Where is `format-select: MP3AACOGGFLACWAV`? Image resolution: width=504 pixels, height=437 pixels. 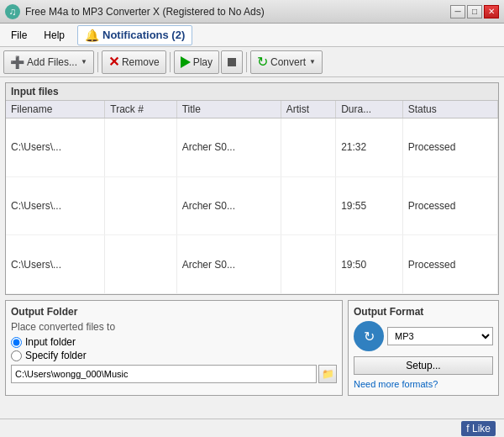
format-select: MP3AACOGGFLACWAV is located at coordinates (440, 336).